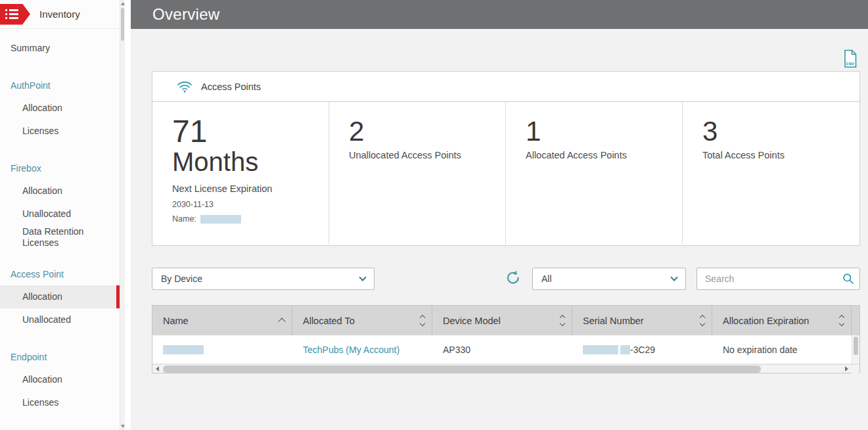 This screenshot has height=430, width=868. I want to click on scroll-right-icon, so click(846, 370).